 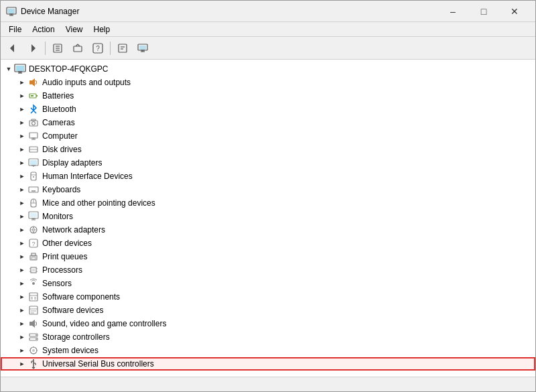 I want to click on tree-item-hid: ►Human Interface Devices, so click(x=268, y=176).